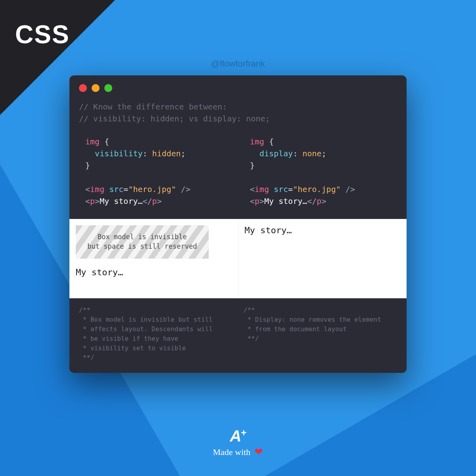  I want to click on comment-line: // visibility: hidden; vs display: none;, so click(238, 119).